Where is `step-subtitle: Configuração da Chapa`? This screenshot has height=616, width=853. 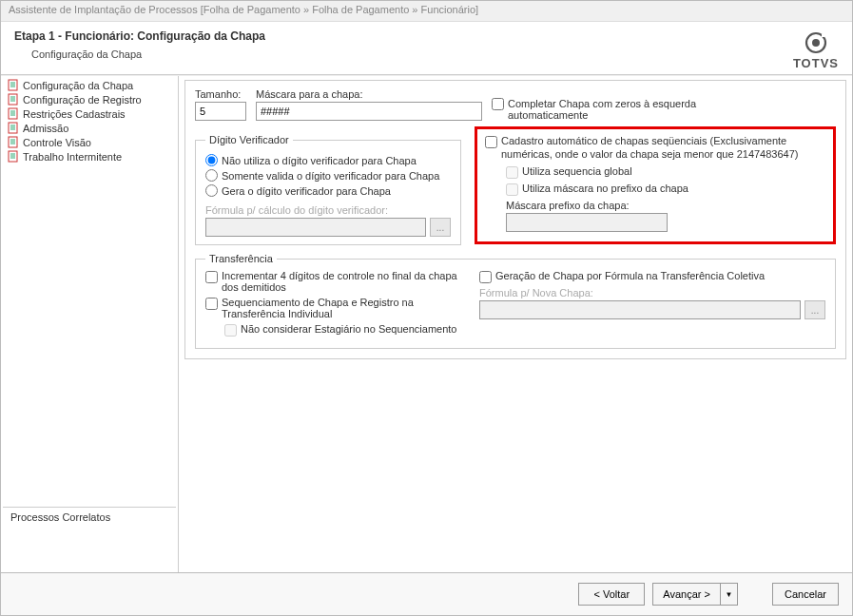
step-subtitle: Configuração da Chapa is located at coordinates (413, 54).